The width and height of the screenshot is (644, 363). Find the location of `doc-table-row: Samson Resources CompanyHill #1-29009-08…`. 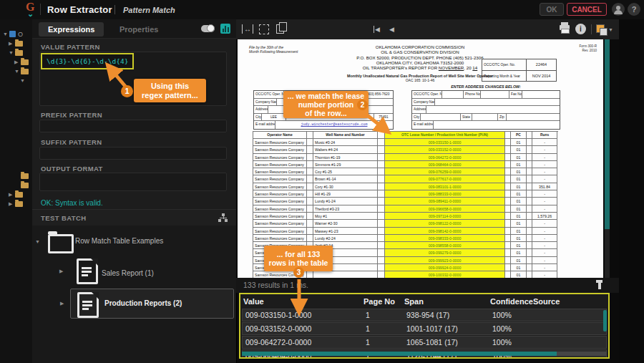

doc-table-row: Samson Resources CompanyHill #1-29009-08… is located at coordinates (406, 194).